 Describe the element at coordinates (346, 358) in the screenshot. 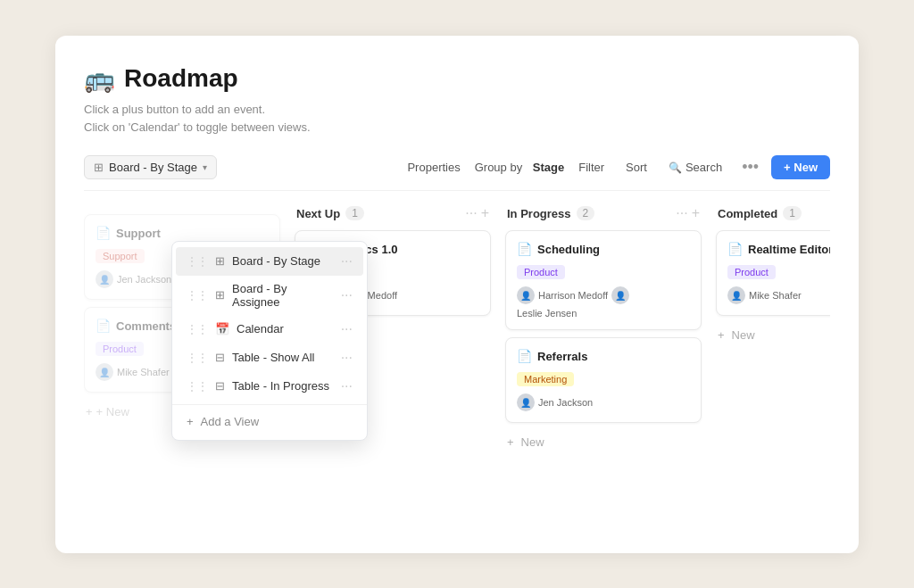

I see `dropdown-dots-4: ···` at that location.